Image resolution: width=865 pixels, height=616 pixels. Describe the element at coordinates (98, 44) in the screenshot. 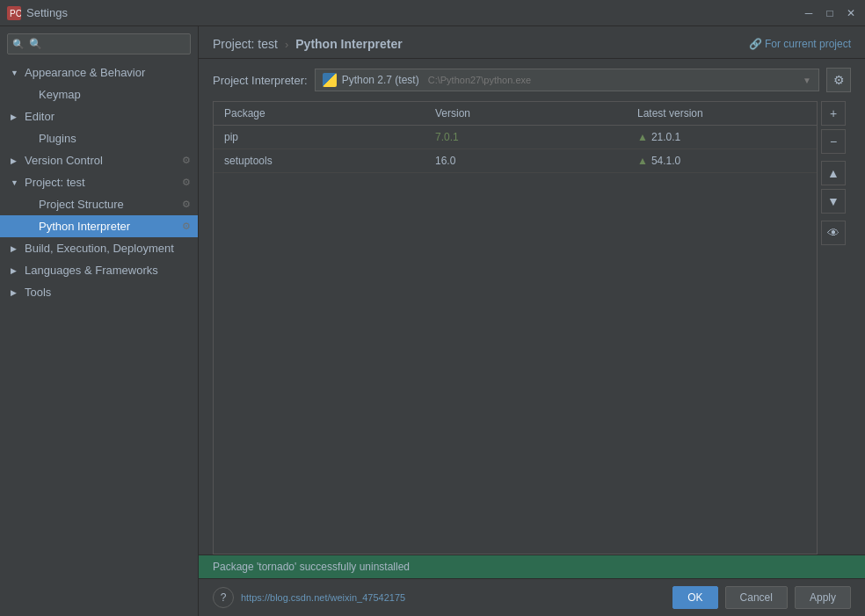

I see `search-input` at that location.